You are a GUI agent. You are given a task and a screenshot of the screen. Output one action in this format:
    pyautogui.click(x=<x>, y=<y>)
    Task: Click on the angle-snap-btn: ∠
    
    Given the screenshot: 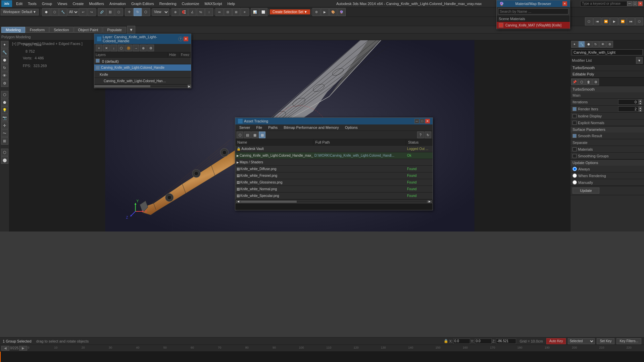 What is the action you would take?
    pyautogui.click(x=192, y=12)
    